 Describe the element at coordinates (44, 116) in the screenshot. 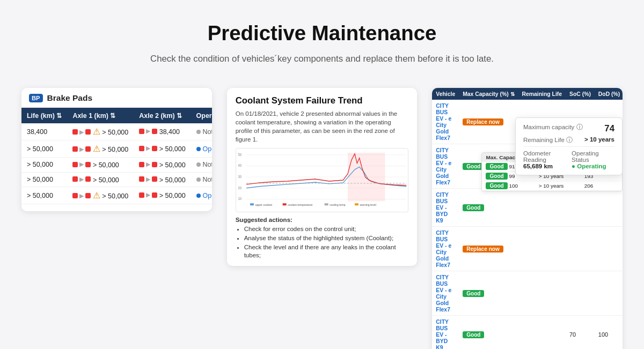

I see `col-life: Life (km) ⇅` at that location.